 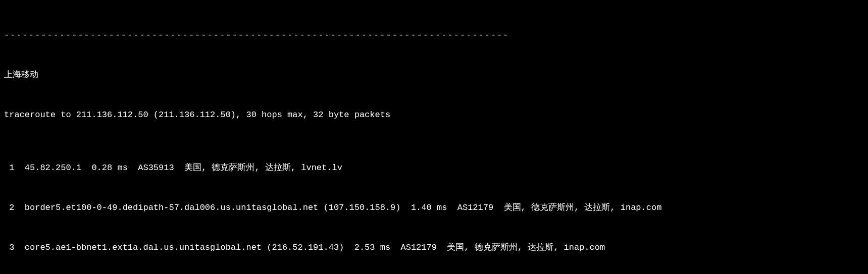 I want to click on hop-detail: core5.ae1-bbnet1.ext1a.dal.us.unitasglob…, so click(x=310, y=247).